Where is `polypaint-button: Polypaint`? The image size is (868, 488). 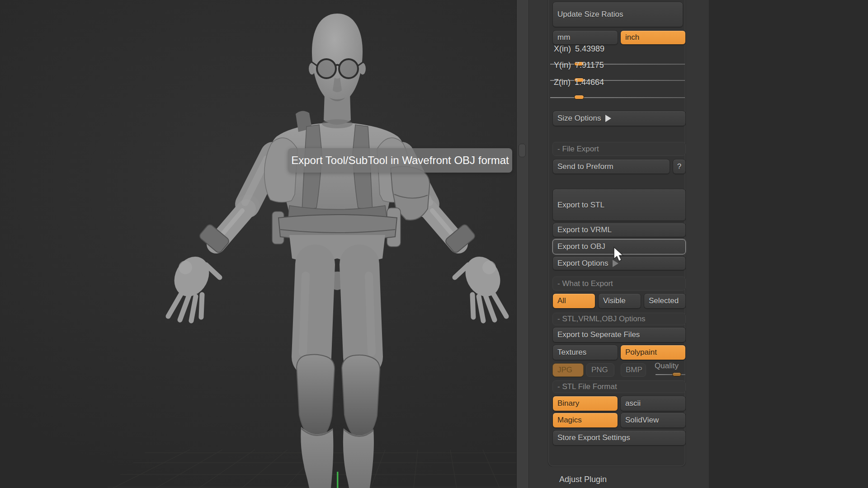
polypaint-button: Polypaint is located at coordinates (653, 352).